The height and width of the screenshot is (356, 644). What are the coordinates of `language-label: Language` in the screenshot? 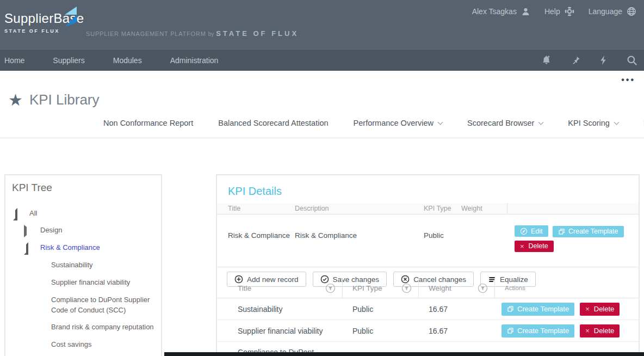 It's located at (605, 11).